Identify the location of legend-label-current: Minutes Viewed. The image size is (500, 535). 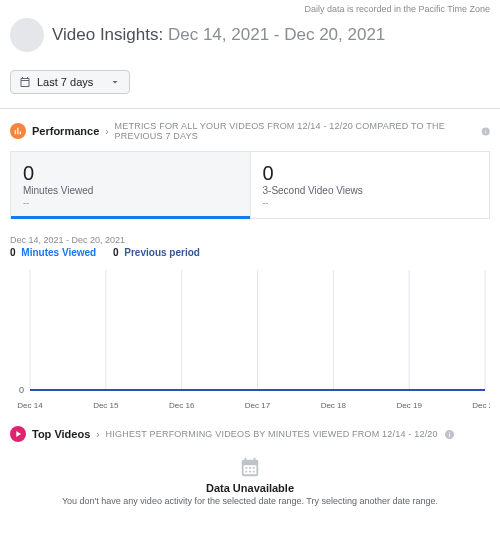
(58, 252).